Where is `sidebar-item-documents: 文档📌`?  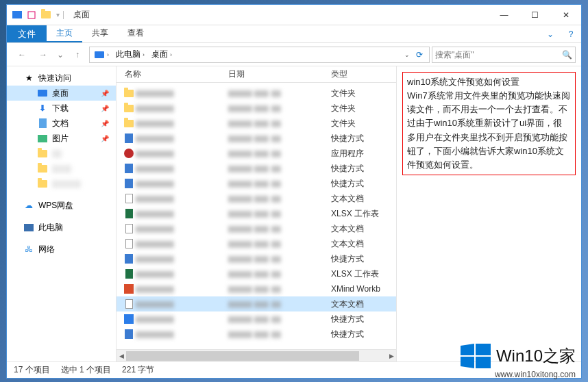
sidebar-item-documents: 文档📌 is located at coordinates (62, 123).